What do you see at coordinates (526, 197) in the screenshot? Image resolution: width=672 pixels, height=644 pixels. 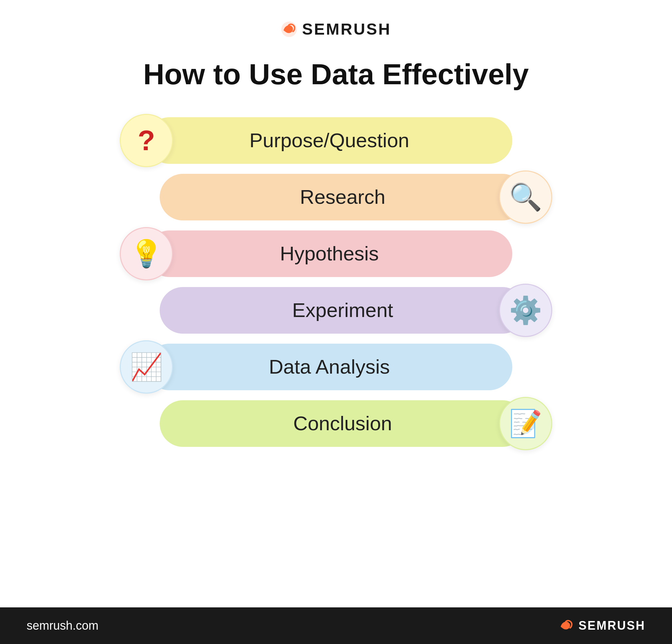 I see `step-icon-research: 🔍` at bounding box center [526, 197].